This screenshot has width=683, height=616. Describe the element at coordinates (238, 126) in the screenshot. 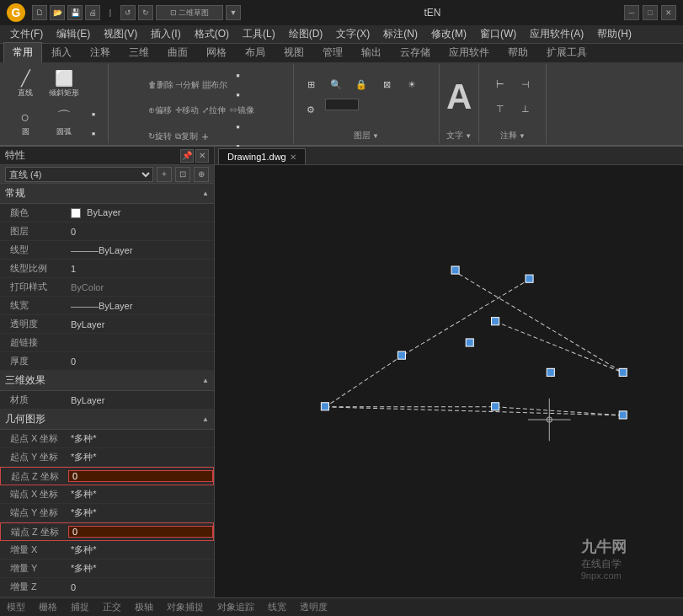

I see `mod-extra-3: ▪` at that location.